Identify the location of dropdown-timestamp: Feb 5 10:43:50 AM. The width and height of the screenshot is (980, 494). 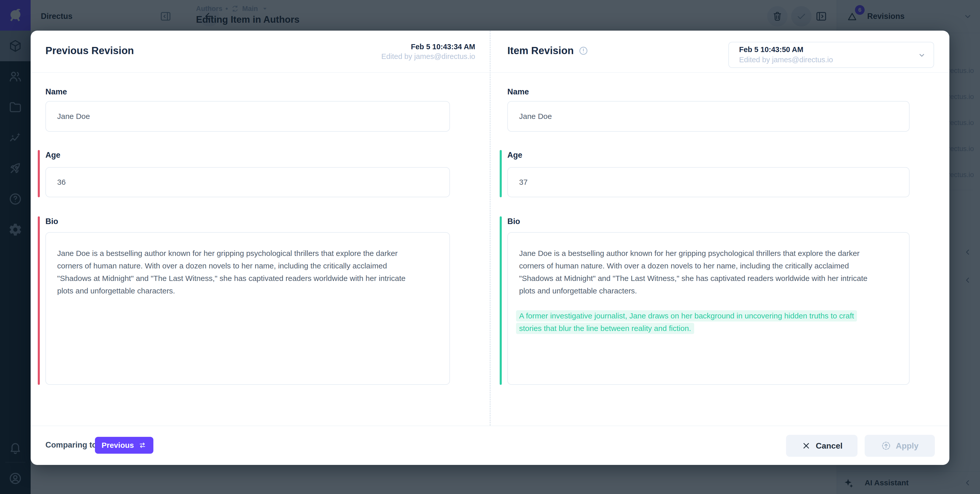
(772, 49).